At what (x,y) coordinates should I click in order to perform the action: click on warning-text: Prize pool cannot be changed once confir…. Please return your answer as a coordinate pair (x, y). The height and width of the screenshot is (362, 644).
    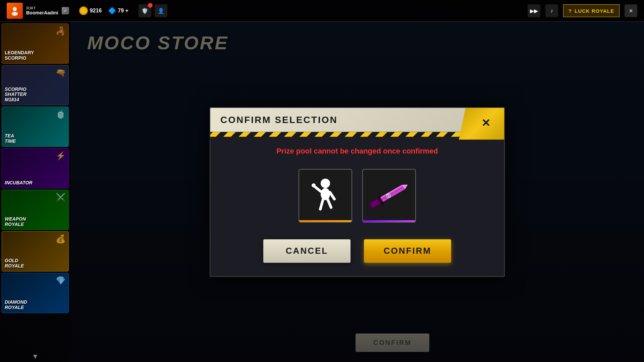
    Looking at the image, I should click on (357, 151).